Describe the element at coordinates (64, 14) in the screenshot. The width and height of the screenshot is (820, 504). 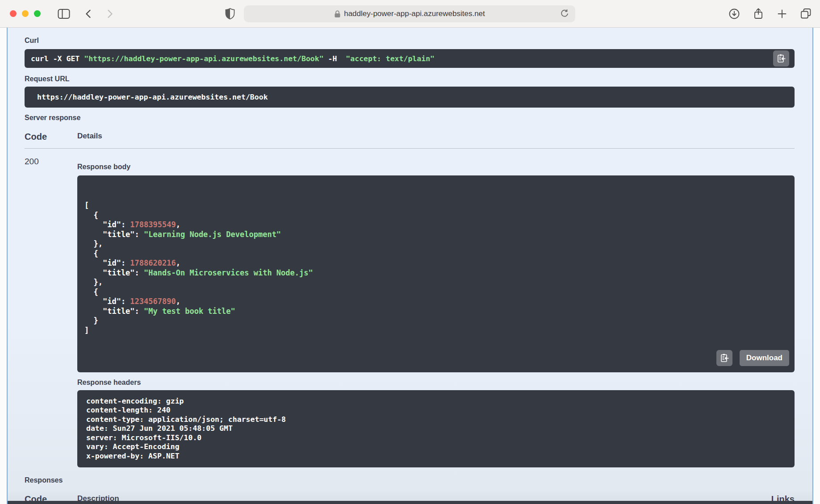
I see `sidebar-toggle-icon` at that location.